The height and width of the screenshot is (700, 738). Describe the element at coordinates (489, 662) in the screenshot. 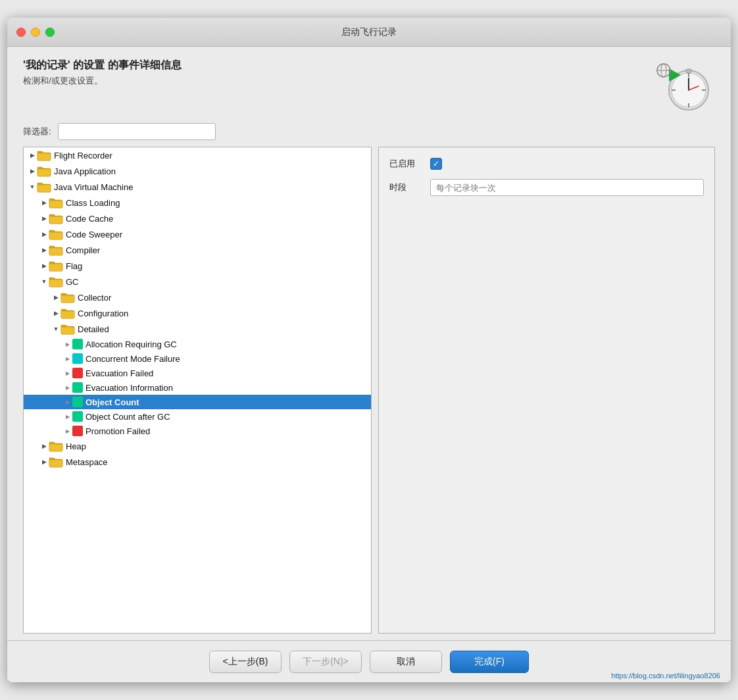

I see `finish-button: 完成(F)` at that location.